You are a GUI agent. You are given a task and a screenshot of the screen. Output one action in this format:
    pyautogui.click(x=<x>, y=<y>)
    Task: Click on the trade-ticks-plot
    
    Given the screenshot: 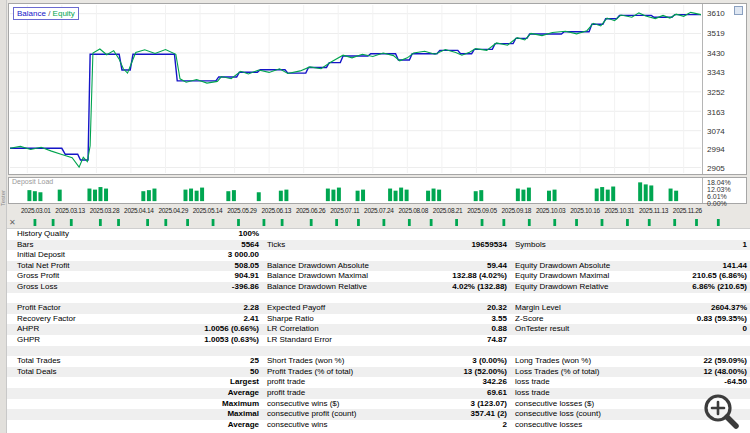 What is the action you would take?
    pyautogui.click(x=382, y=222)
    